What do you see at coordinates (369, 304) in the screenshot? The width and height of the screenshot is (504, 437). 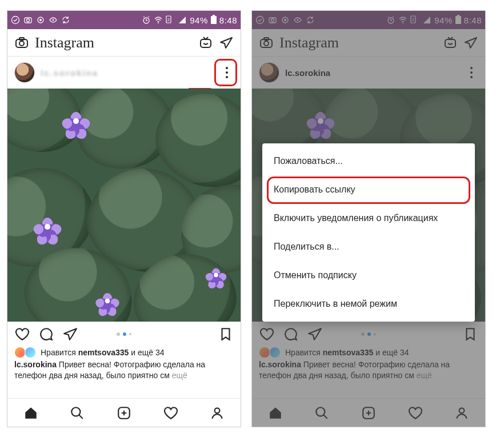 I see `menu-item-mute: Переключить в немой режим` at bounding box center [369, 304].